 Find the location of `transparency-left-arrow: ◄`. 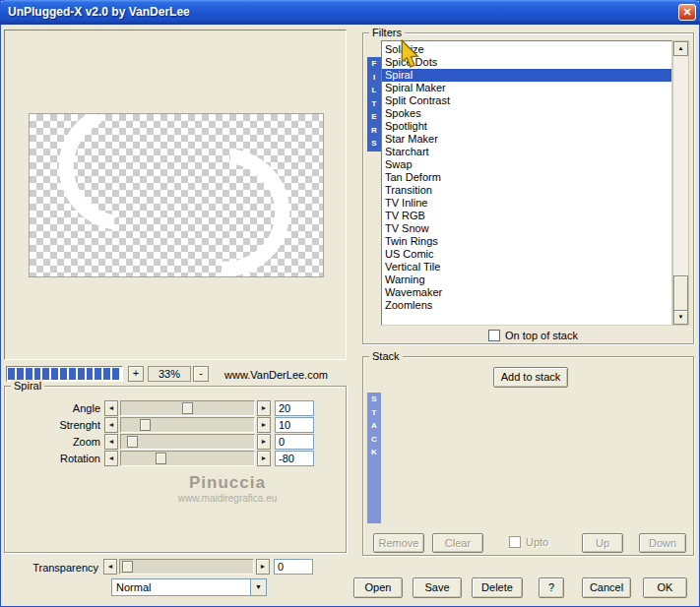

transparency-left-arrow: ◄ is located at coordinates (110, 567).